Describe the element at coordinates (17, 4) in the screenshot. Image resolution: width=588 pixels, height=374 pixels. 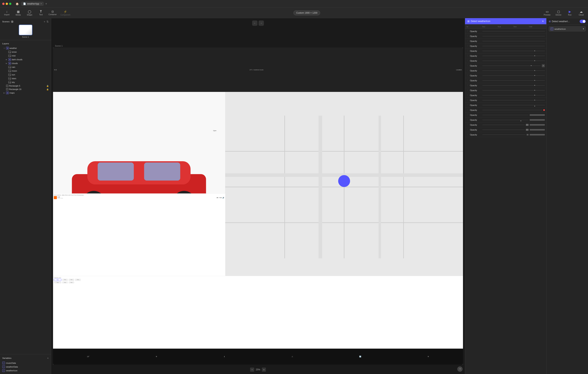
I see `home-button: 🏠` at that location.